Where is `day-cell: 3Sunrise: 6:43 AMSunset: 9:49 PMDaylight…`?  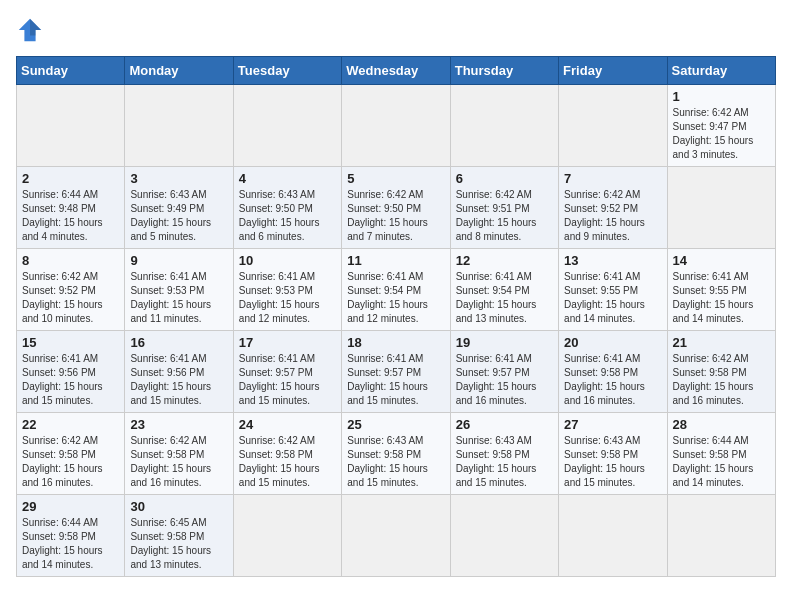 day-cell: 3Sunrise: 6:43 AMSunset: 9:49 PMDaylight… is located at coordinates (179, 208).